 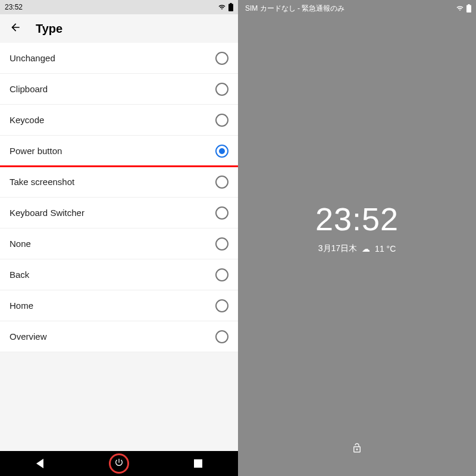 I want to click on radio-icon-selected, so click(x=222, y=151).